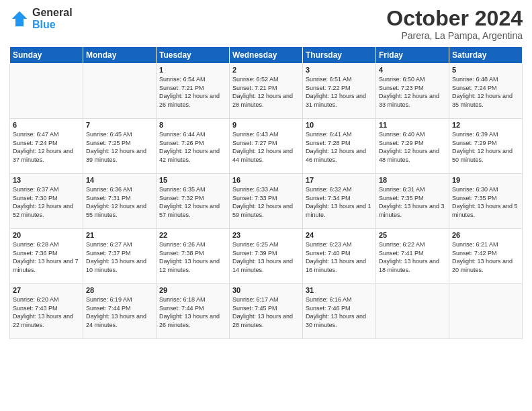  Describe the element at coordinates (47, 257) in the screenshot. I see `calendar-cell: 20Sunrise: 6:28 AM Sunset: 7:36 PM Dayli…` at that location.